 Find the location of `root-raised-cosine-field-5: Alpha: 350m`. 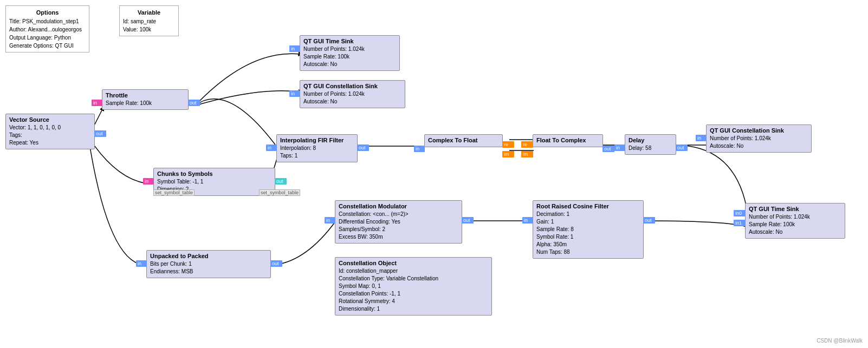

root-raised-cosine-field-5: Alpha: 350m is located at coordinates (588, 245).